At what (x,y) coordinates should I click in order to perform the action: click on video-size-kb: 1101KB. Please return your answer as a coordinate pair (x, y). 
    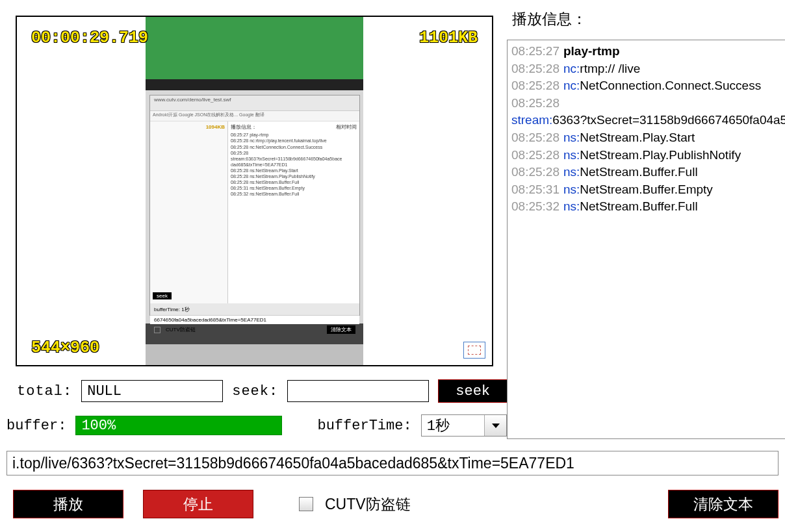
    Looking at the image, I should click on (448, 38).